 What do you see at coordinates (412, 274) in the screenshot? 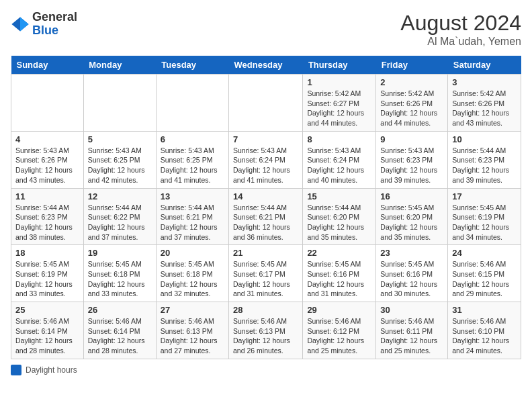
I see `calendar-cell: 23Sunrise: 5:45 AM Sunset: 6:16 PM Dayli…` at bounding box center [412, 274].